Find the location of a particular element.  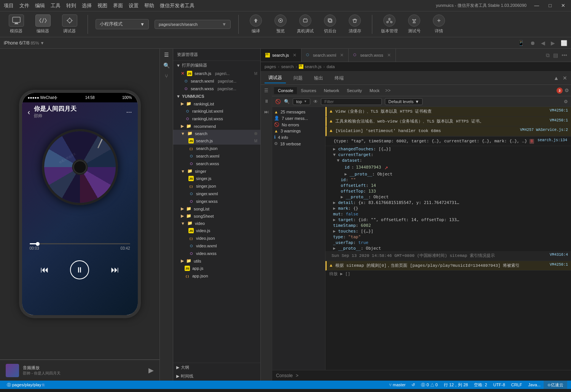

file-video-js: JS video.js is located at coordinates (217, 231).